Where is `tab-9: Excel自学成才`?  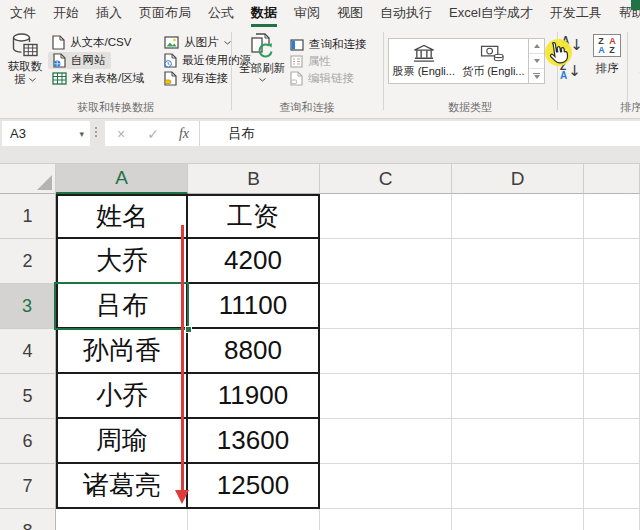 tab-9: Excel自学成才 is located at coordinates (491, 14).